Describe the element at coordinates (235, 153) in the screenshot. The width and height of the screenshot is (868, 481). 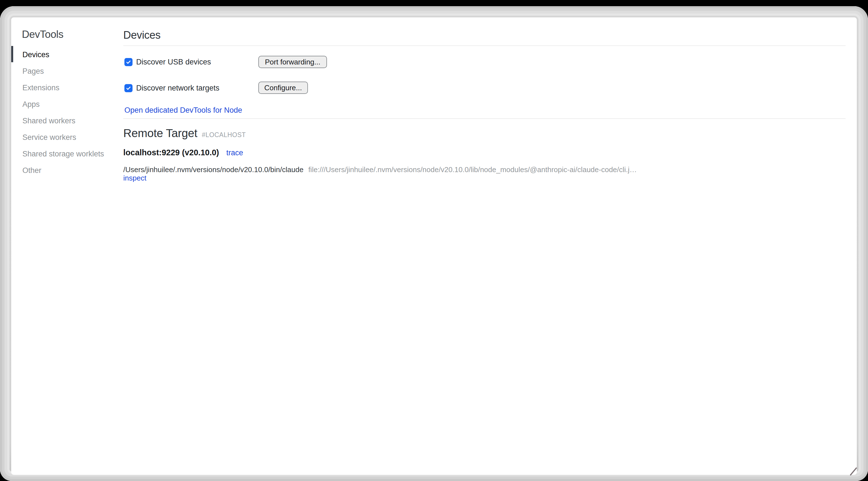
I see `trace-link: trace` at that location.